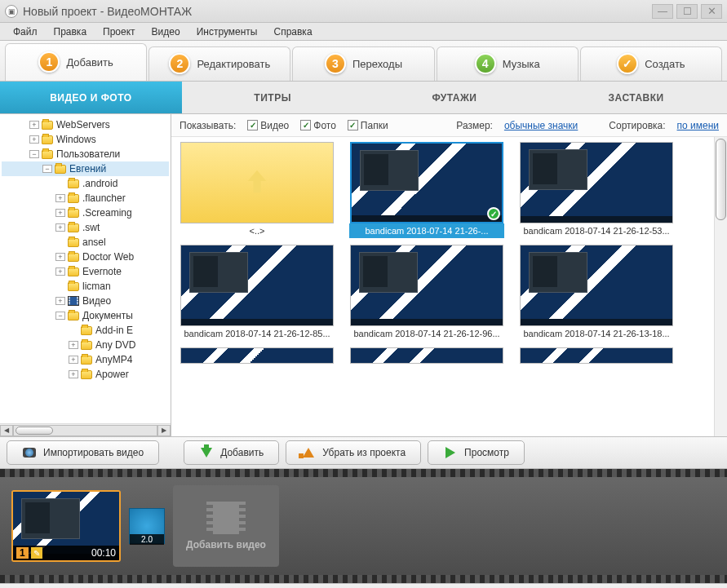 The height and width of the screenshot is (588, 727). What do you see at coordinates (508, 64) in the screenshot?
I see `step-music: 4 Музыка` at bounding box center [508, 64].